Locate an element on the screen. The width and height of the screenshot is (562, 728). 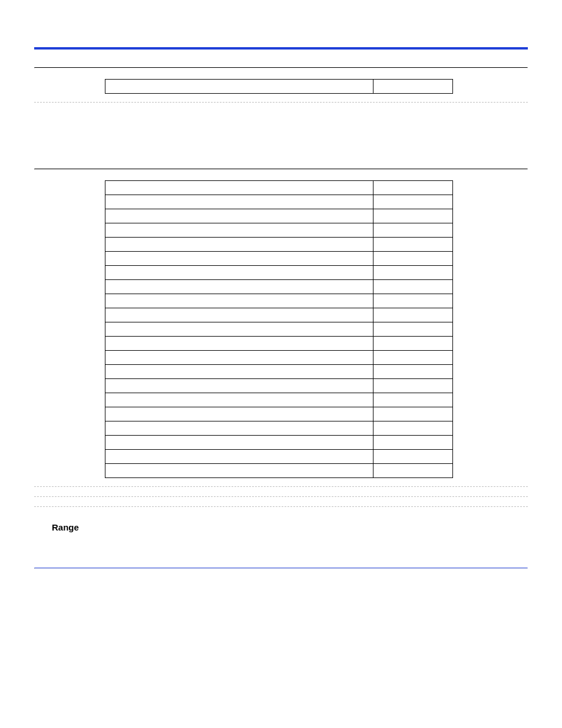
range-label: Range is located at coordinates (290, 527).